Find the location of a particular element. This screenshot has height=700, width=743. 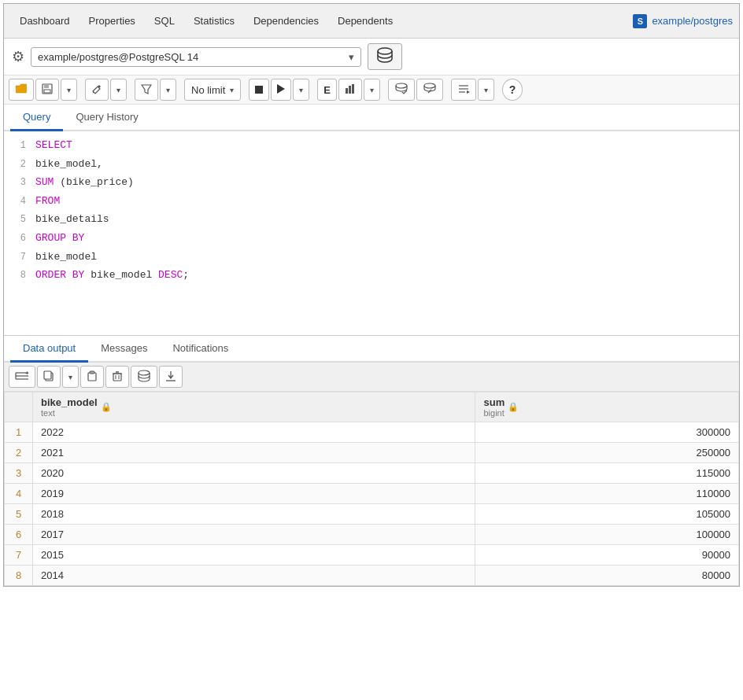

db-connection-name: example/postgres is located at coordinates (693, 20).